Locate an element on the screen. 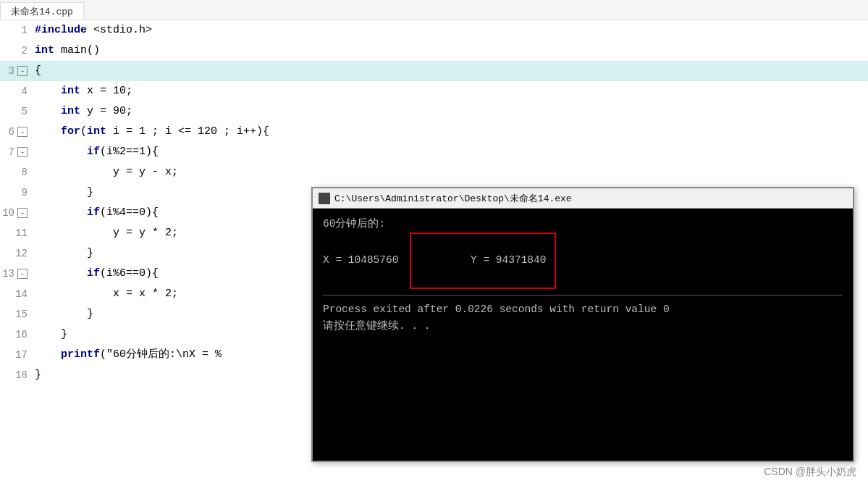  console-y-value: Y = 94371840 is located at coordinates (508, 260).